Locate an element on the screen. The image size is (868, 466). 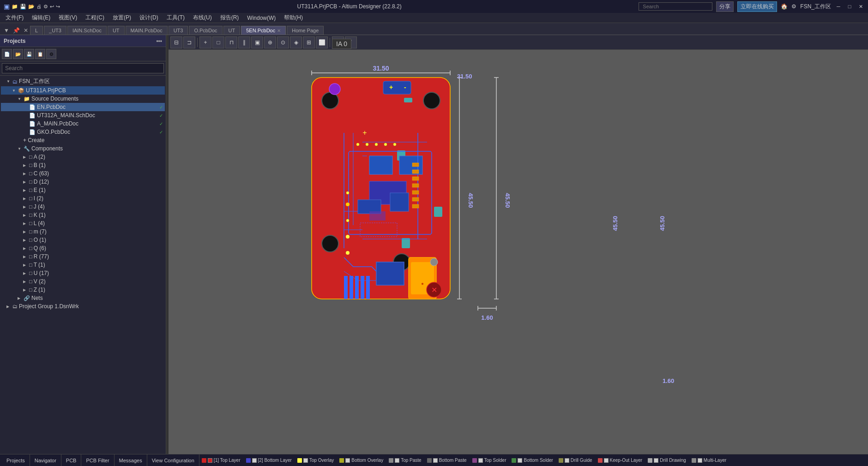
tree-comp-z: ▶□Z (1) is located at coordinates (83, 290).